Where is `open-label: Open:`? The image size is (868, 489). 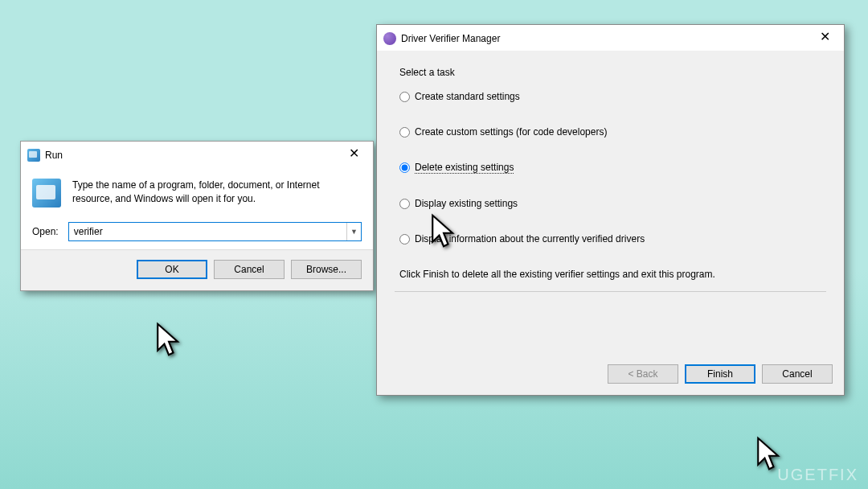
open-label: Open: is located at coordinates (45, 232).